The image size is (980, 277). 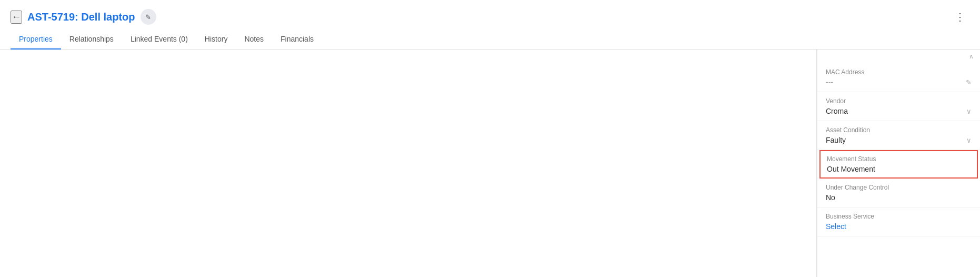 What do you see at coordinates (159, 39) in the screenshot?
I see `tab-linked-events: Linked Events (0)` at bounding box center [159, 39].